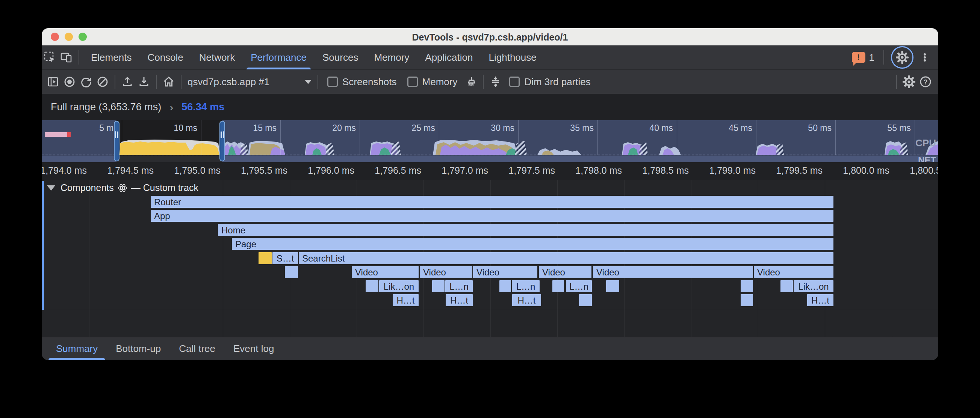  Describe the element at coordinates (490, 58) in the screenshot. I see `main-tab-bar: ElementsConsoleNetworkPerformanceSources…` at that location.